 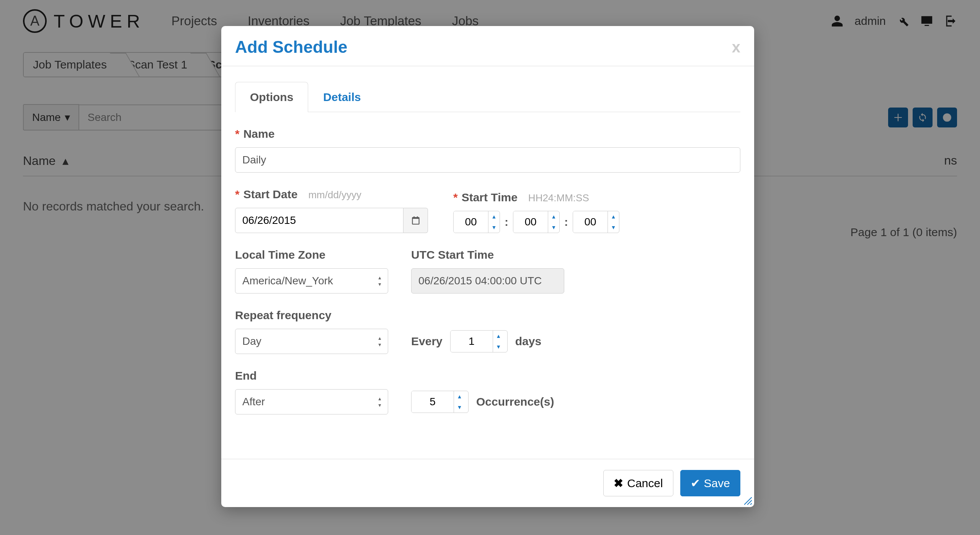 I want to click on start-date-hint: mm/dd/yyyy, so click(x=335, y=195).